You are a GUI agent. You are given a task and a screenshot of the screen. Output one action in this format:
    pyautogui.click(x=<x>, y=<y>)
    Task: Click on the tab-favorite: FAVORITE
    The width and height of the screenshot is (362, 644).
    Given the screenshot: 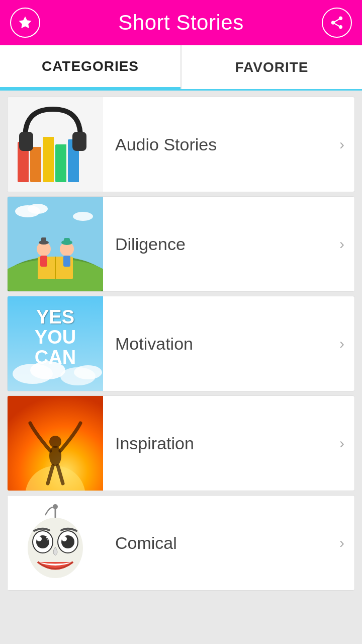 What is the action you would take?
    pyautogui.click(x=272, y=67)
    